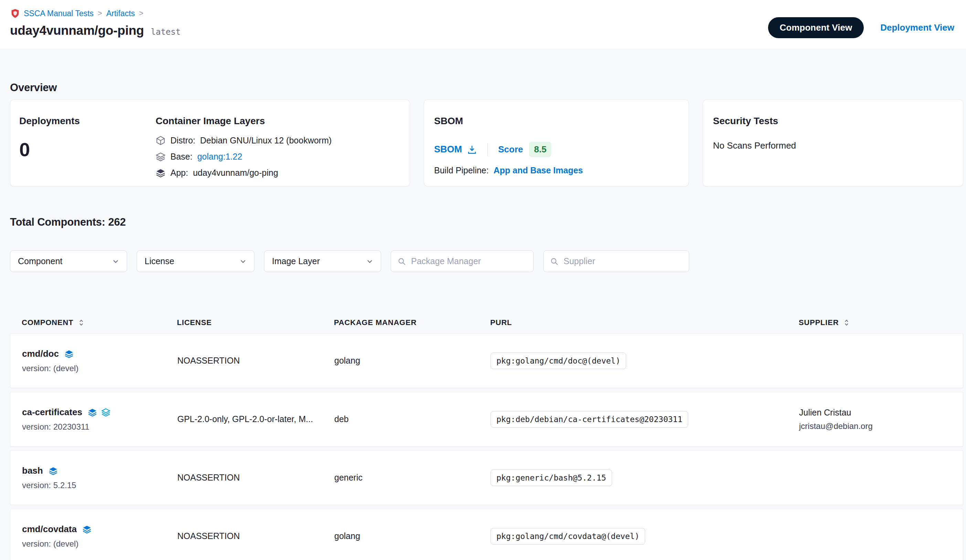  I want to click on component-view-button: Component View, so click(816, 28).